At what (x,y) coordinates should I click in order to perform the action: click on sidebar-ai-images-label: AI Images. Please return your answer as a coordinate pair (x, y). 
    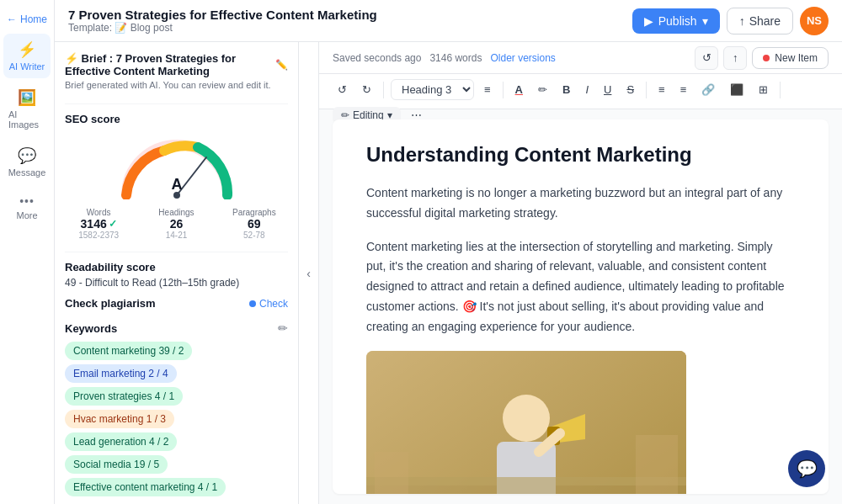
    Looking at the image, I should click on (27, 119).